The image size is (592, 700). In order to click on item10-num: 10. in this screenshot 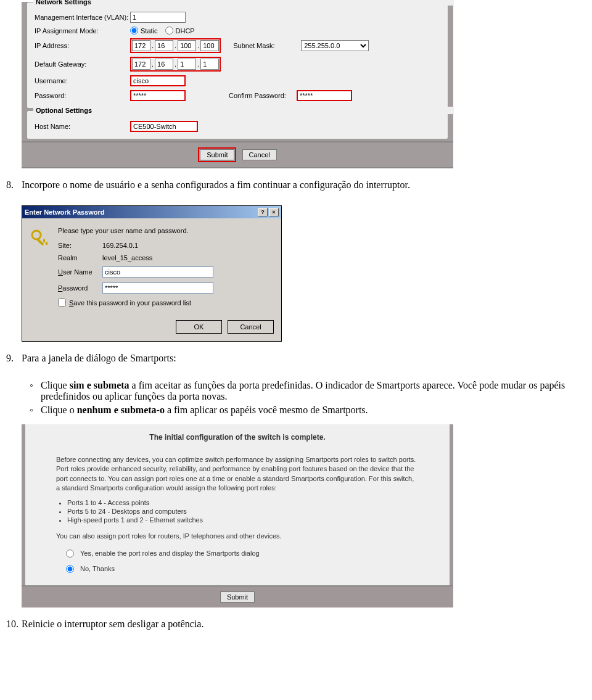, I will do `click(14, 624)`.